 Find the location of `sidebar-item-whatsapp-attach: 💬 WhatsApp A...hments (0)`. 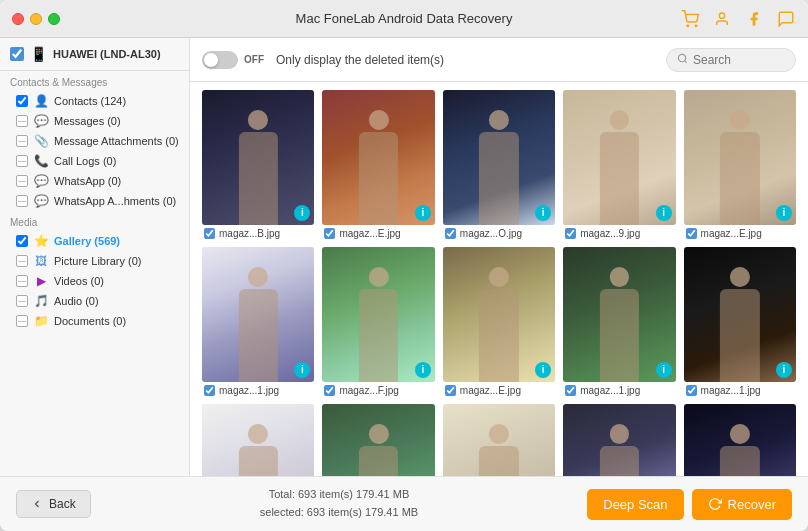

sidebar-item-whatsapp-attach: 💬 WhatsApp A...hments (0) is located at coordinates (94, 201).